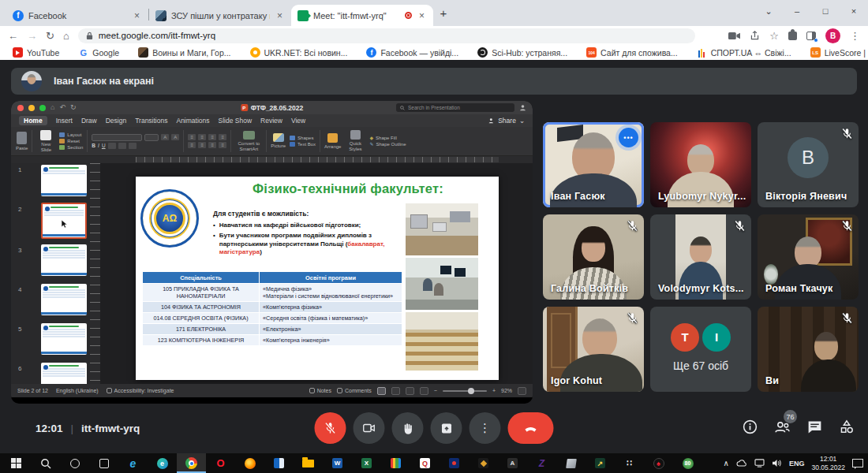 Image resolution: width=868 pixels, height=473 pixels. I want to click on language-indicator: ENG, so click(797, 464).